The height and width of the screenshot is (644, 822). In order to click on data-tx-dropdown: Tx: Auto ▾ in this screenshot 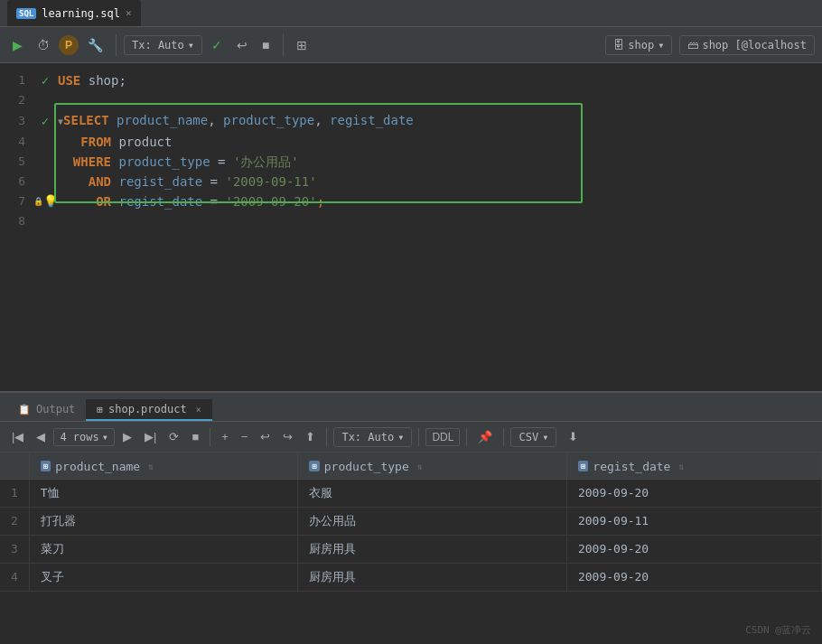, I will do `click(372, 437)`.